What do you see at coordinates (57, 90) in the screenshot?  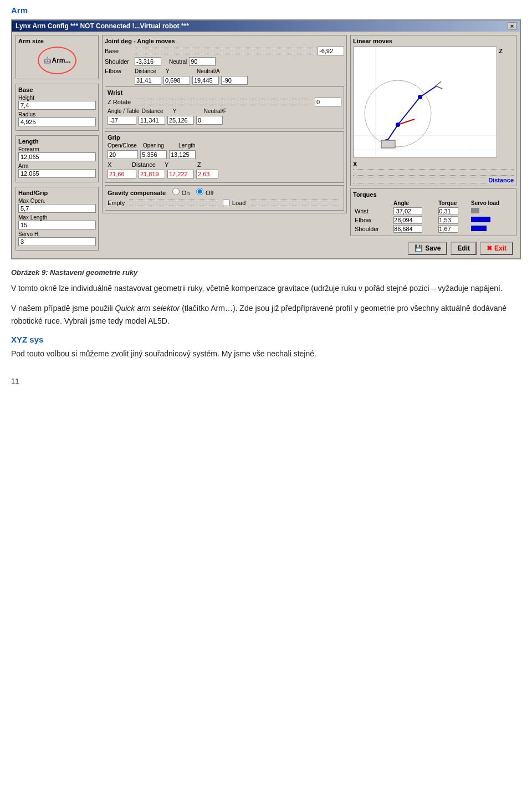 I see `base-title: Base` at bounding box center [57, 90].